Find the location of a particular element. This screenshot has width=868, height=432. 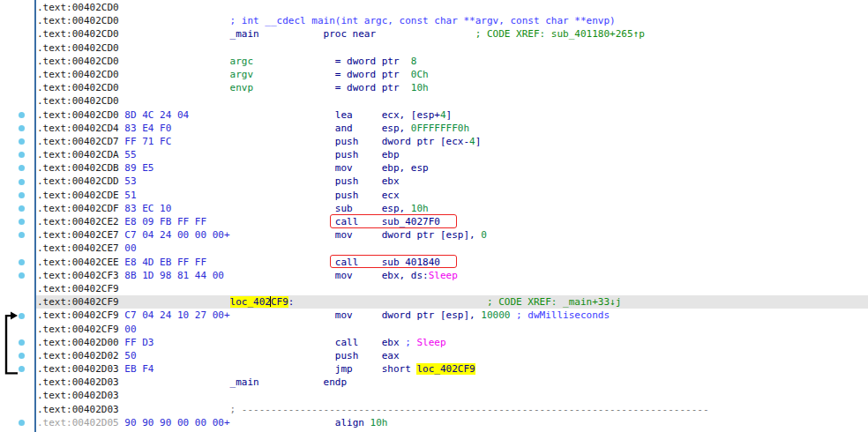

listing-line: .text:00402D03 _main endp is located at coordinates (452, 383).